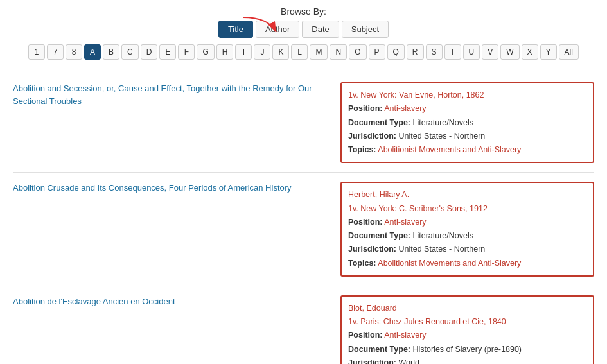  What do you see at coordinates (281, 52) in the screenshot?
I see `alpha-btn-k: K` at bounding box center [281, 52].